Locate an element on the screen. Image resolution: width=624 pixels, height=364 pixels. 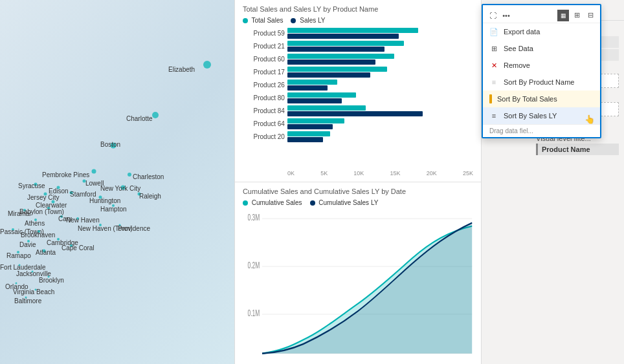
bar-row: Product 21 is located at coordinates (358, 47).